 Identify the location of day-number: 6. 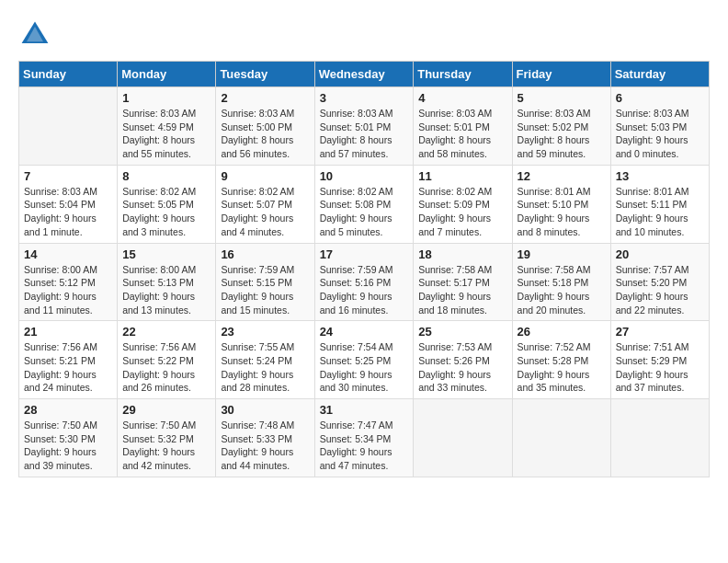
(660, 98).